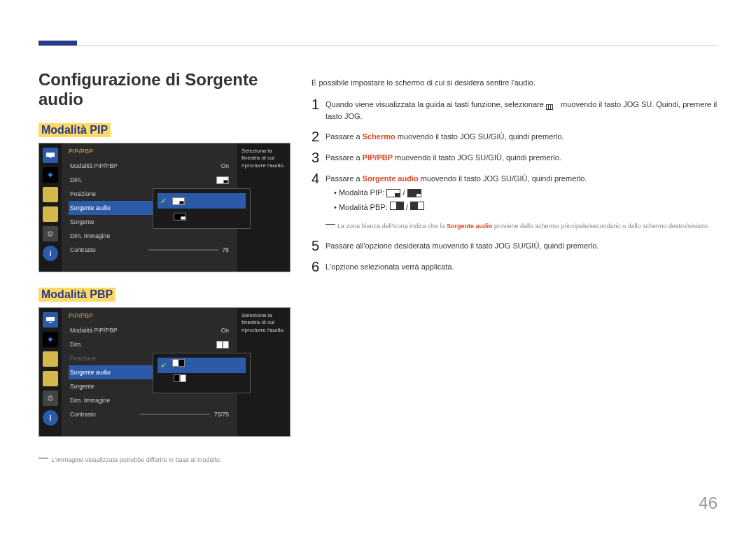 This screenshot has width=756, height=534. I want to click on page-title: Configurazione di Sorgente audio, so click(164, 90).